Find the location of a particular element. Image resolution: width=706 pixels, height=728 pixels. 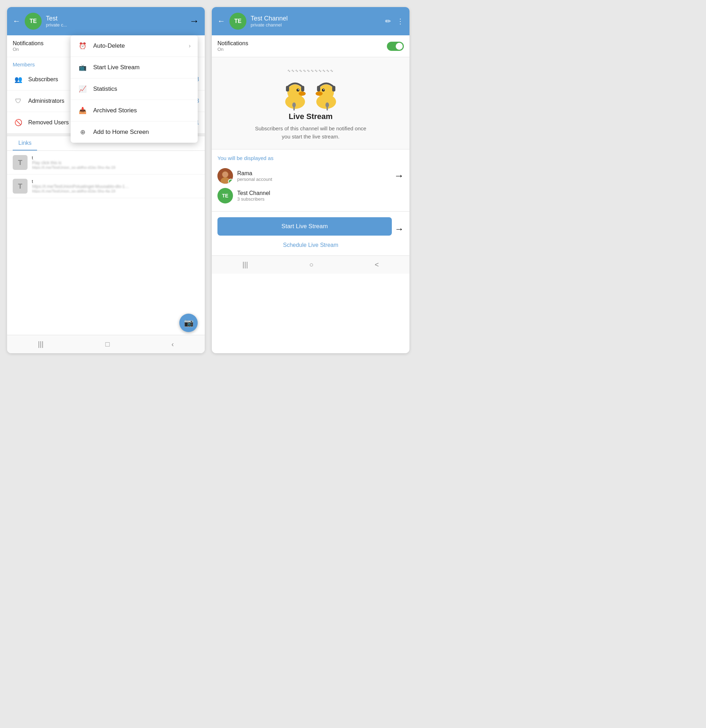

nav-square: □ is located at coordinates (107, 344).